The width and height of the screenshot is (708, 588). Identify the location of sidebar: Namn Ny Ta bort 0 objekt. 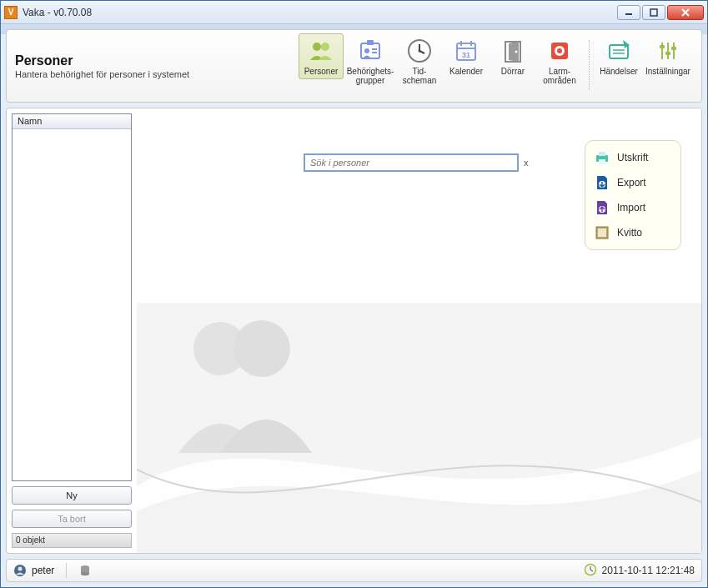
(72, 330).